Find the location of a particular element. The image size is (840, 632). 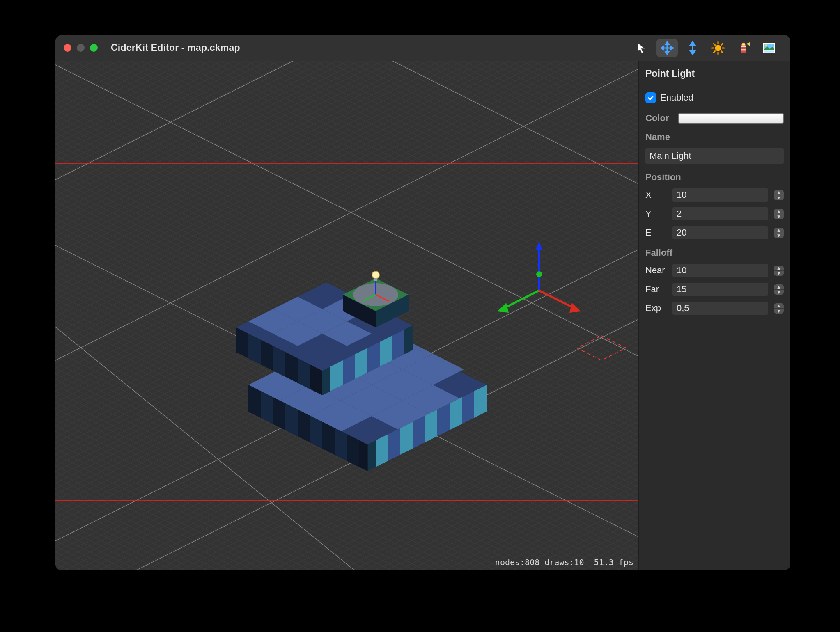

scene-icon is located at coordinates (769, 48).